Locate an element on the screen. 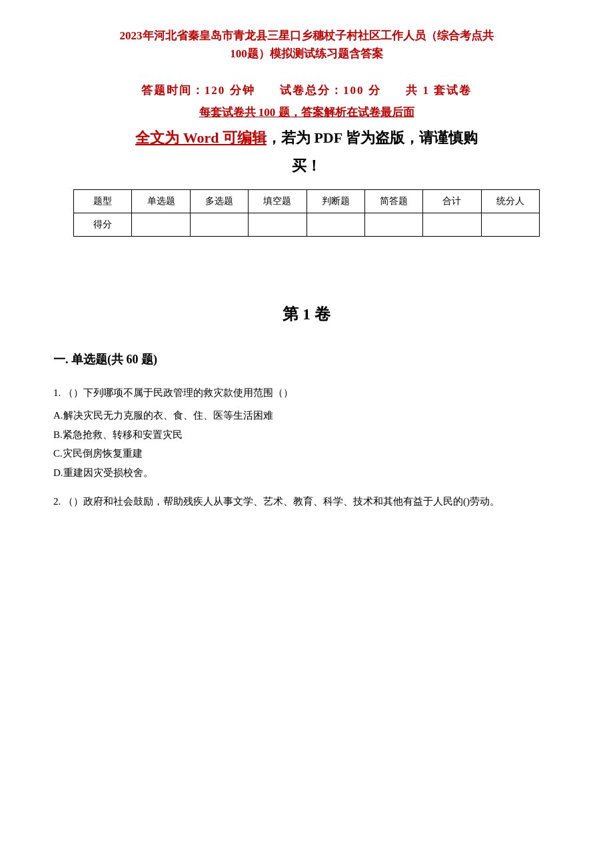 Image resolution: width=613 pixels, height=868 pixels. question-1: 1. （）下列哪项不属于民政管理的救灾款使用范围（） A.解决灾民无力克服的衣、… is located at coordinates (306, 433).